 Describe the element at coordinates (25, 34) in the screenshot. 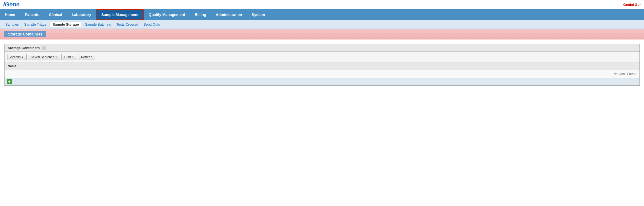

I see `page-header-title: Storage Containers` at that location.